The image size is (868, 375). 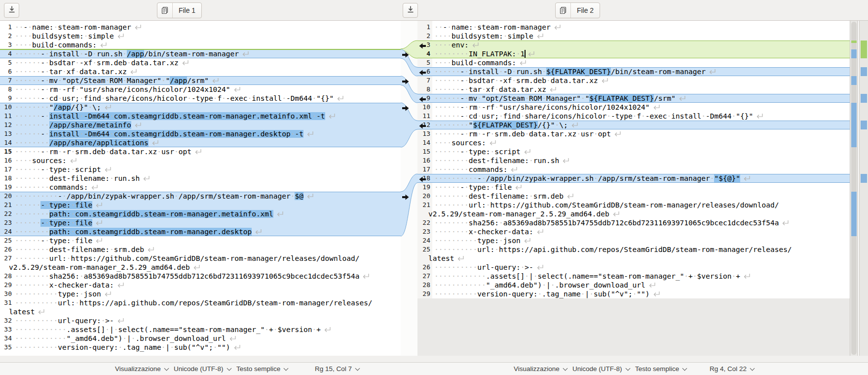 I want to click on code-text: ········path:·com.steamgriddb.steam-rom-…, so click(x=149, y=214).